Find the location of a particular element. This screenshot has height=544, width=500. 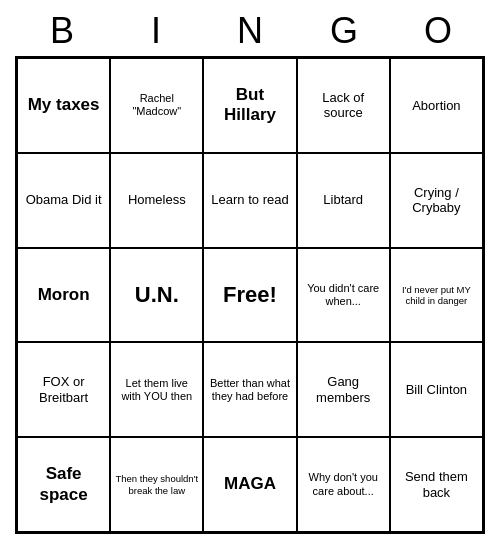

bingo-cell-18: Gang members is located at coordinates (344, 390).